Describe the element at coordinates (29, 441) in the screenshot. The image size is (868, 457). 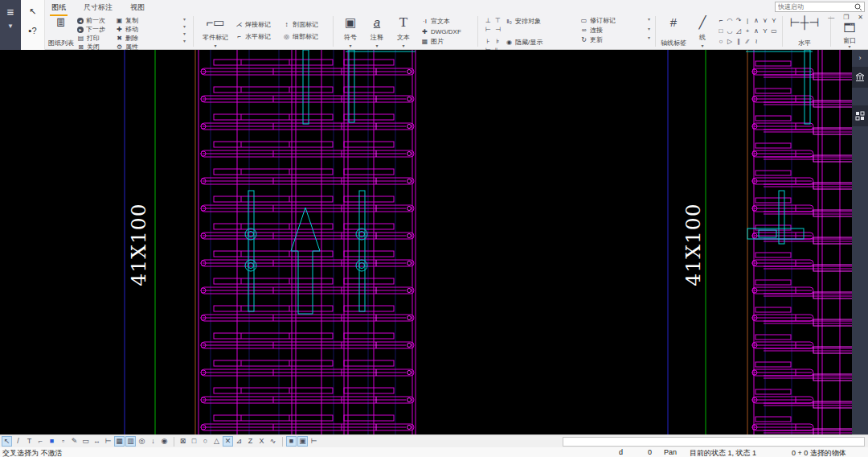
I see `select-text-icon: T` at that location.